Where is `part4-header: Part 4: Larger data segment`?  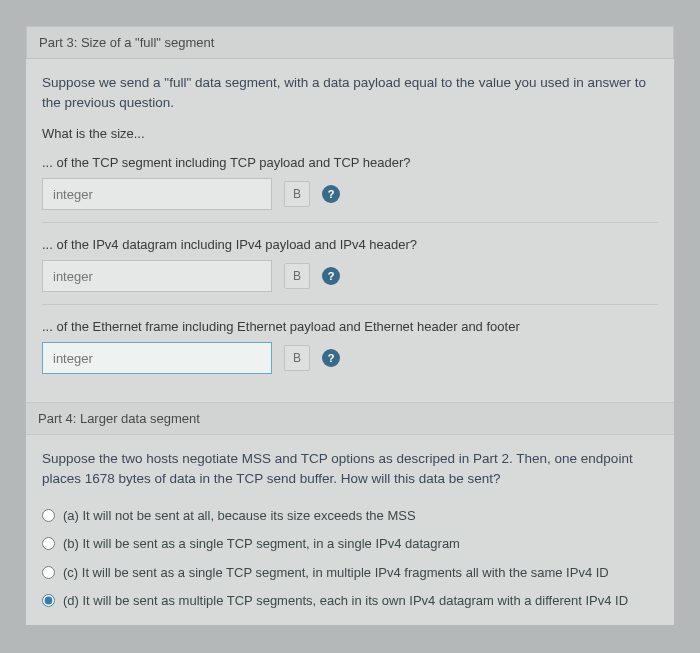
part4-header: Part 4: Larger data segment is located at coordinates (350, 418).